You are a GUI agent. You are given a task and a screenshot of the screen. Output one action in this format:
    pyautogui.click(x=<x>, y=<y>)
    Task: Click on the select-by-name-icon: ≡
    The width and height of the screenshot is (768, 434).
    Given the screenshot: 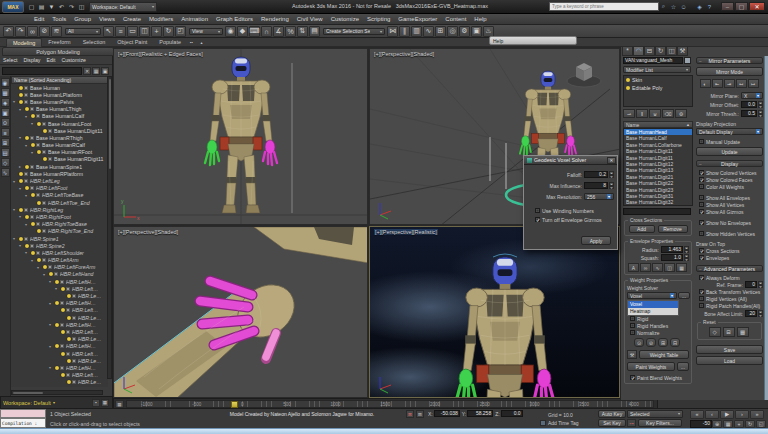 What is the action you would take?
    pyautogui.click(x=120, y=32)
    